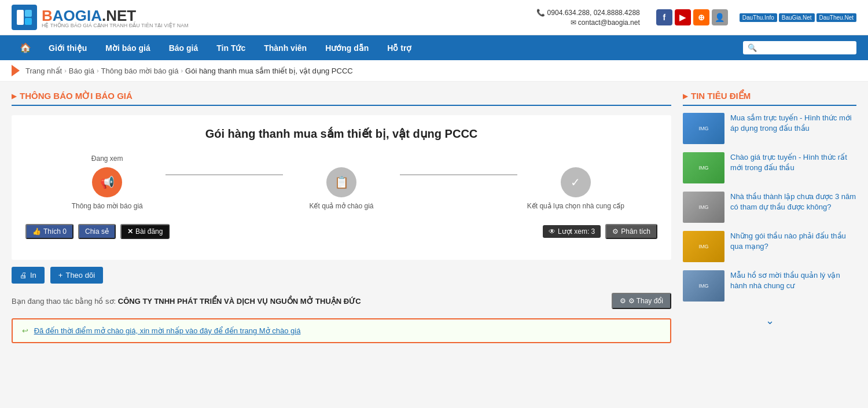  I want to click on change-gear-icon: ⚙, so click(623, 301).